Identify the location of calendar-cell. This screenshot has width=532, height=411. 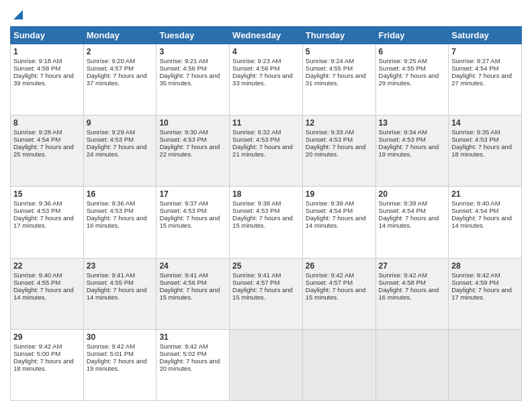
(266, 365).